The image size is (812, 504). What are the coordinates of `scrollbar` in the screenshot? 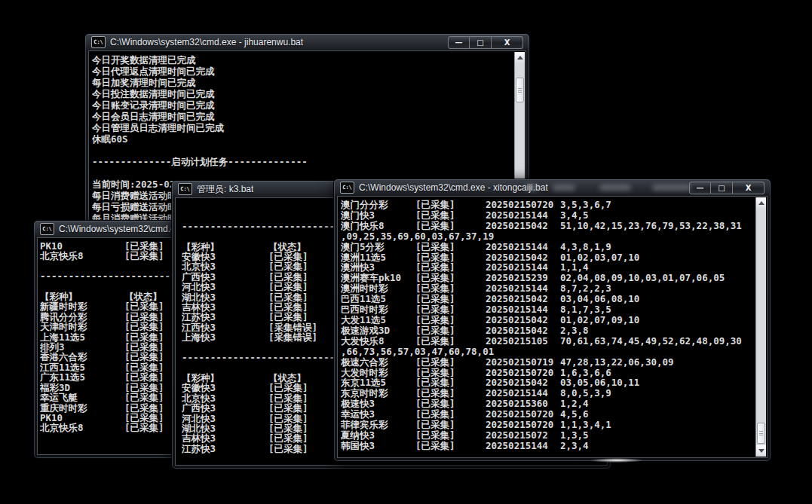 It's located at (761, 327).